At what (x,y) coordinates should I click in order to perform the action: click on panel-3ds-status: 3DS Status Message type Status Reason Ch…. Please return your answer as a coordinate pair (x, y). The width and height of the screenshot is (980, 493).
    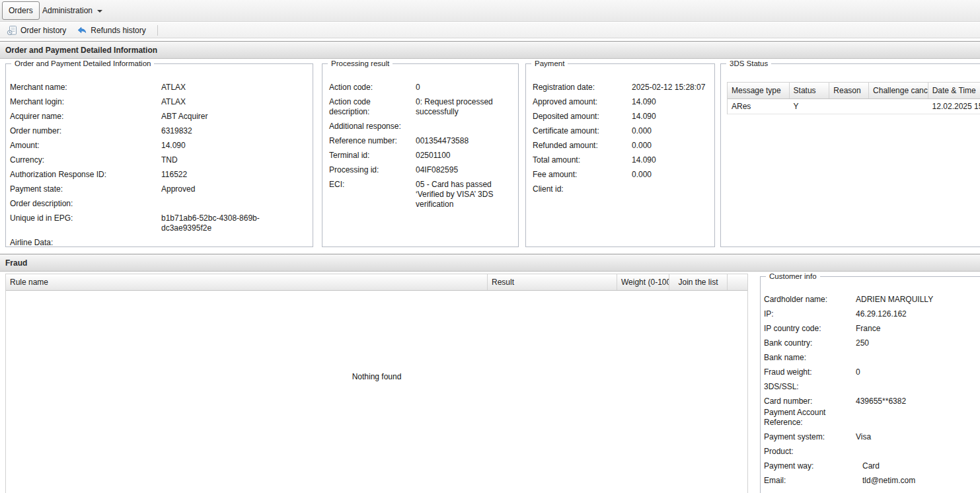
    Looking at the image, I should click on (850, 155).